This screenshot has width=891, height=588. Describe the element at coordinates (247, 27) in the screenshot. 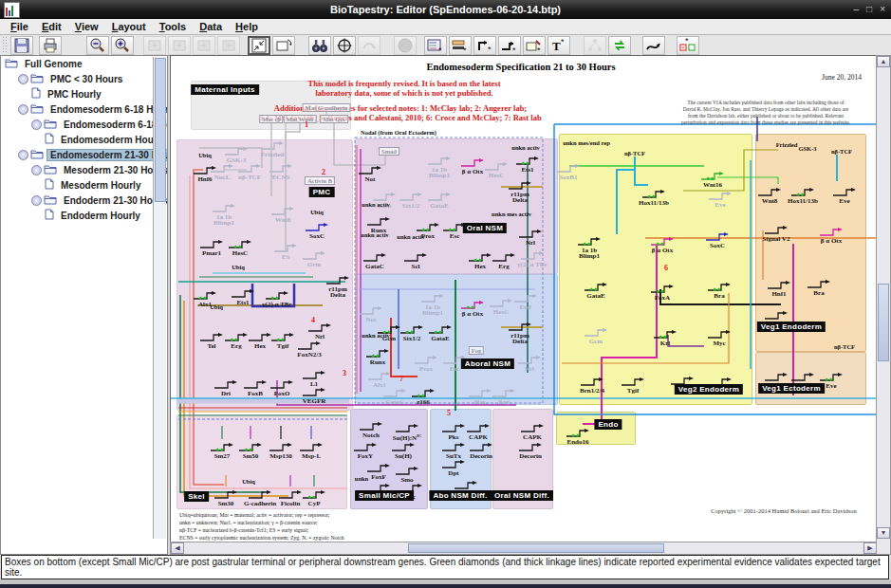

I see `menu-help: Help` at that location.